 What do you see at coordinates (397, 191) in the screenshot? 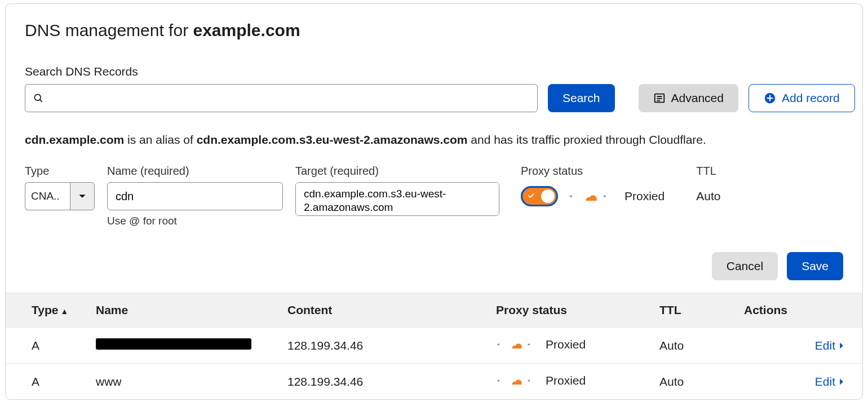
I see `target-field: Target (required)` at bounding box center [397, 191].